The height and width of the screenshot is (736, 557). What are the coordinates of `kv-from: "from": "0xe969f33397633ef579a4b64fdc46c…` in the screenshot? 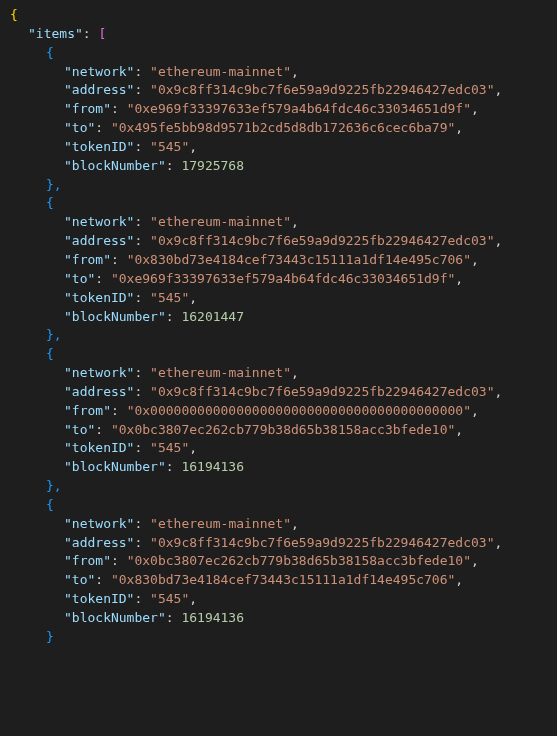 It's located at (278, 110).